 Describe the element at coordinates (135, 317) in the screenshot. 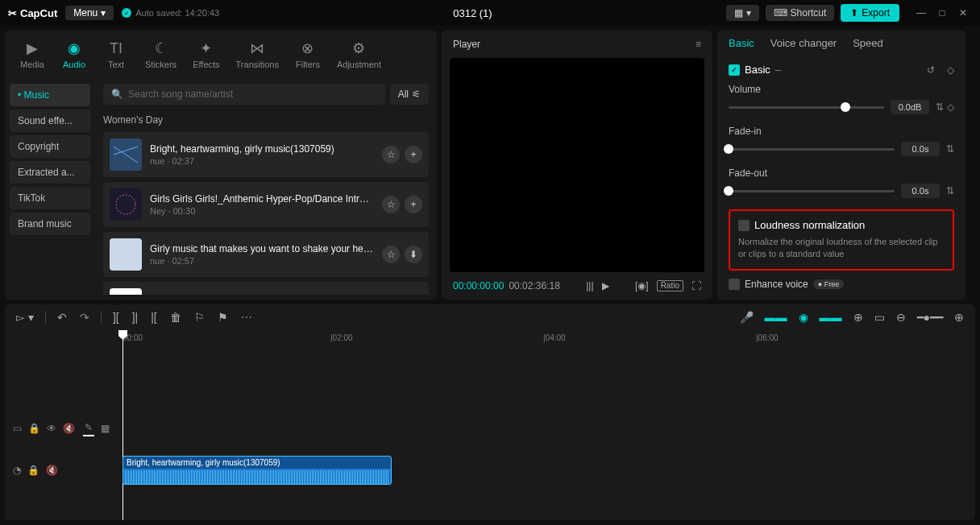

I see `split-left-tool: ]|` at that location.